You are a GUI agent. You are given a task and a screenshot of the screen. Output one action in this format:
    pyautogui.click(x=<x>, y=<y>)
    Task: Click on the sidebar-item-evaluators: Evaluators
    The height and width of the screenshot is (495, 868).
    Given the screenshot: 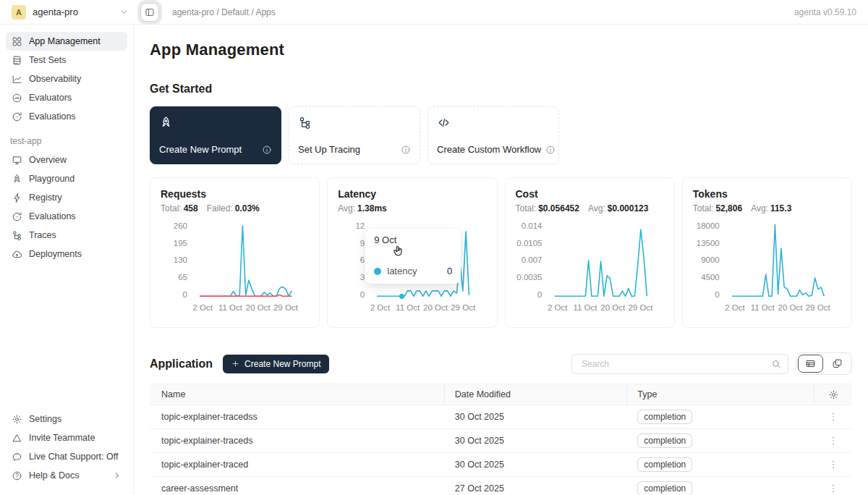 What is the action you would take?
    pyautogui.click(x=67, y=98)
    